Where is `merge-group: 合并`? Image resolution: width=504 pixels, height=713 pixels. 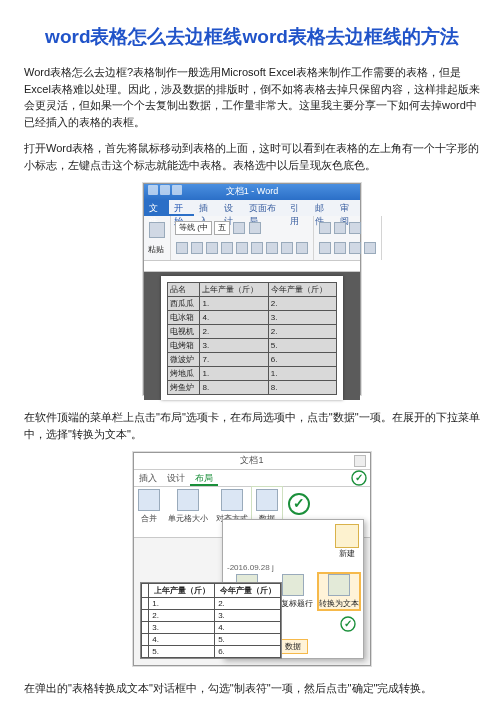
merge-group: 合并 is located at coordinates (149, 512).